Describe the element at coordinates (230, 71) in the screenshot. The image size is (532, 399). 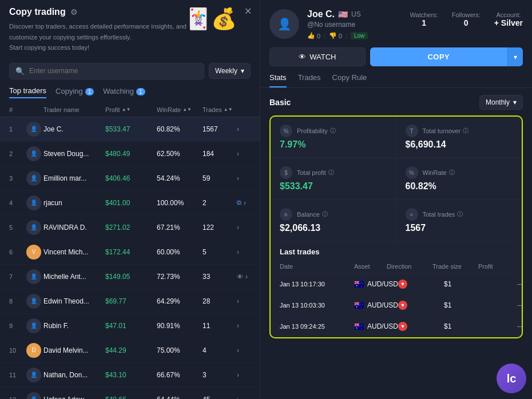
I see `period-select: Weekly ▾` at that location.